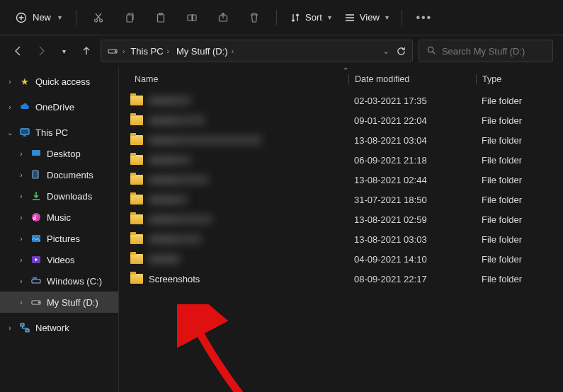 The height and width of the screenshot is (392, 563). Describe the element at coordinates (367, 18) in the screenshot. I see `view-button: View ▾` at that location.